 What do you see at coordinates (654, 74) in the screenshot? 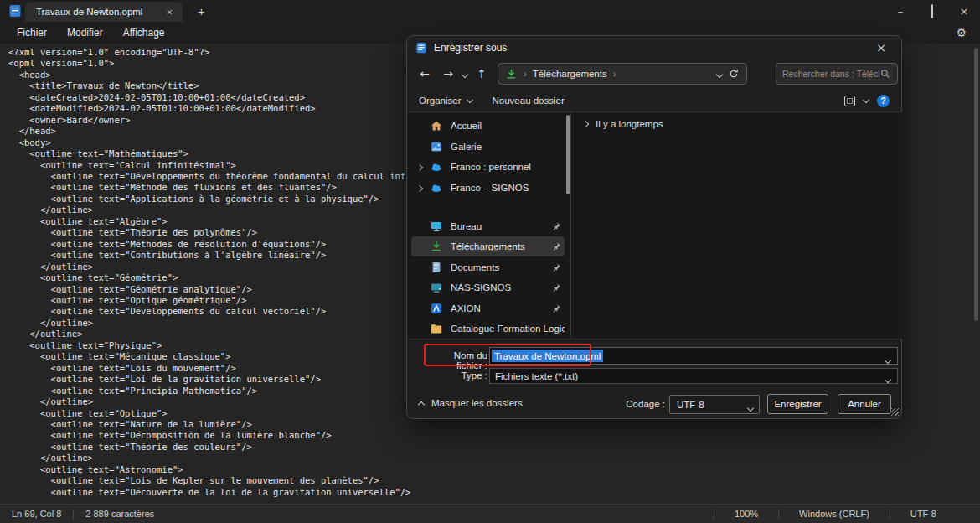
I see `dialog-nav-bar: ← → ↑ › Téléchargements ›` at bounding box center [654, 74].